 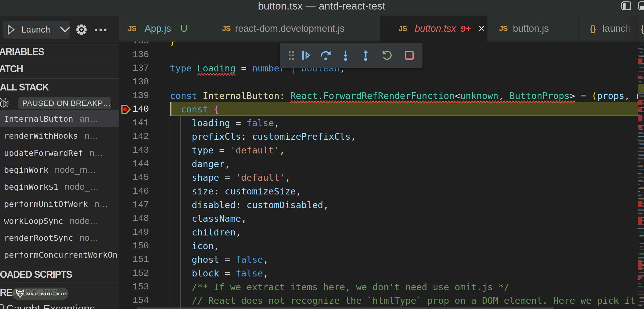 I want to click on tab-label: button.tsx, so click(x=435, y=29).